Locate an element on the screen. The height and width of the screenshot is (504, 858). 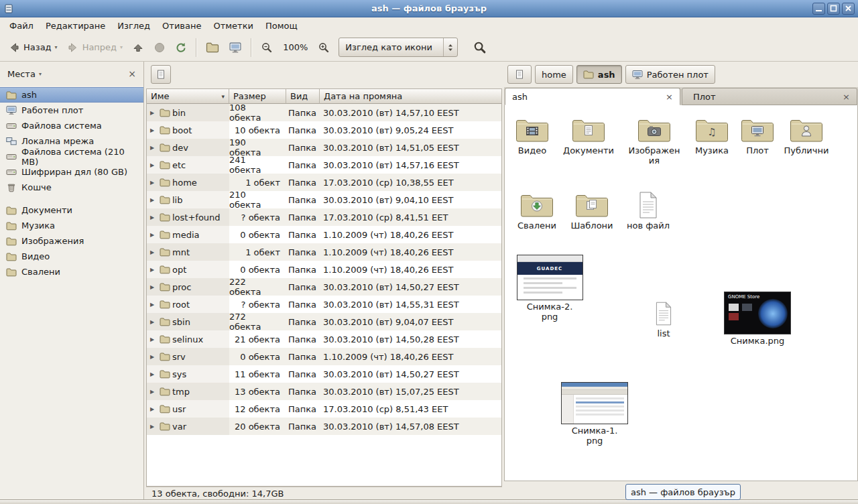
stop-button is located at coordinates (160, 47).